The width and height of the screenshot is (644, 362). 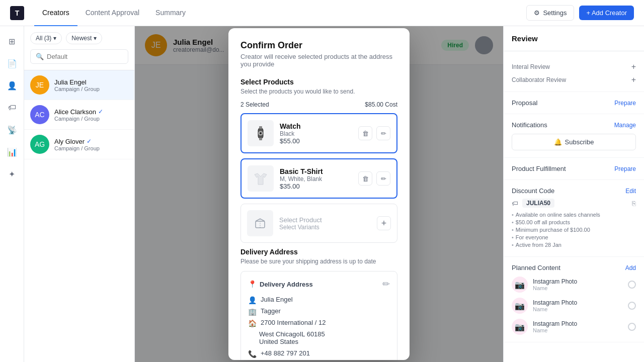 I want to click on planned-info-3: Instagram Photo Name, so click(x=578, y=327).